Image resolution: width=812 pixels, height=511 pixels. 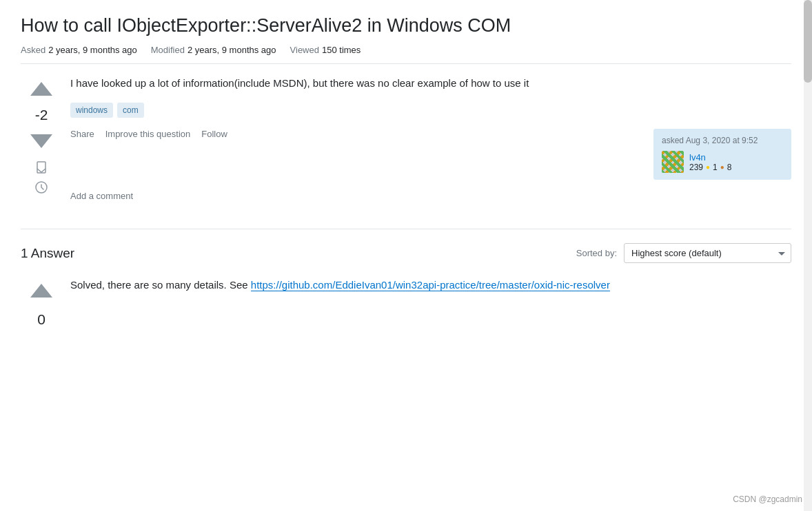 What do you see at coordinates (684, 253) in the screenshot?
I see `sorted-by: Sorted by: Highest score (default) Trend…` at bounding box center [684, 253].